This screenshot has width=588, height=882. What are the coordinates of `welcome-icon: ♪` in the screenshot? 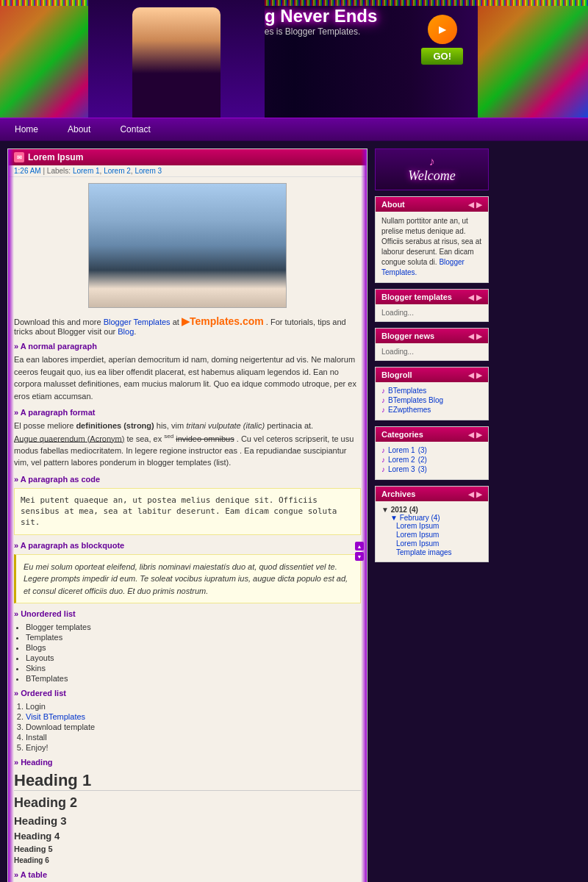 It's located at (432, 162).